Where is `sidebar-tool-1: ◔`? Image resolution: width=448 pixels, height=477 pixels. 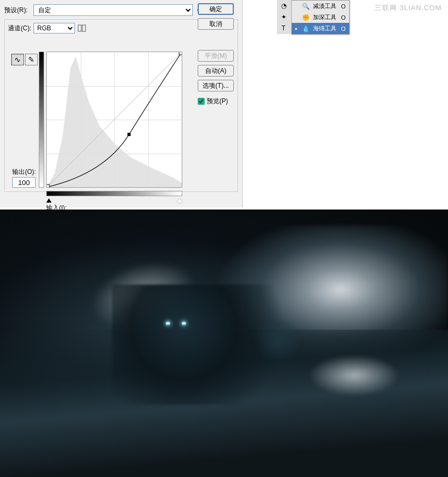 sidebar-tool-1: ◔ is located at coordinates (284, 5).